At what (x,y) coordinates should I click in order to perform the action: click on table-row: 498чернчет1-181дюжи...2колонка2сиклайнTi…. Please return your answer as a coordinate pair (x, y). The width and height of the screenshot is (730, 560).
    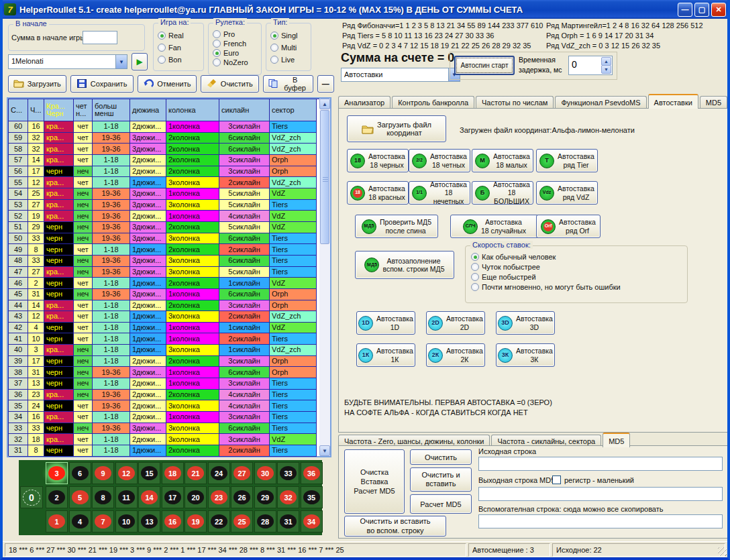
    Looking at the image, I should click on (164, 249).